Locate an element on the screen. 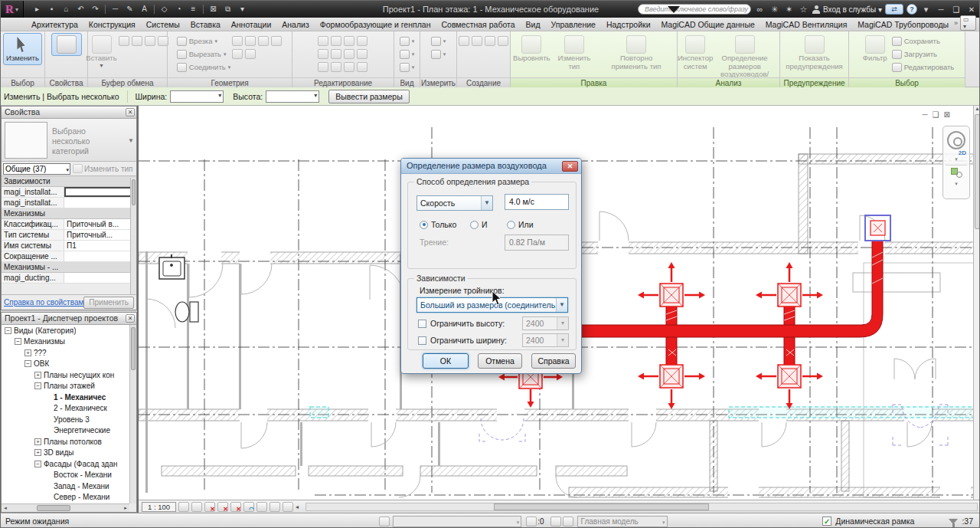  undo-icon: ↶ is located at coordinates (81, 9).